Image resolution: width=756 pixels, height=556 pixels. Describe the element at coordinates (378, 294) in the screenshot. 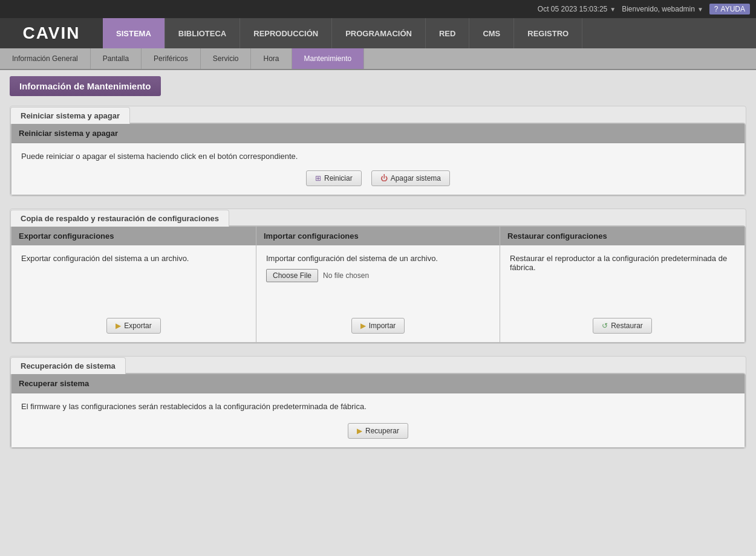

I see `import-body: Importar configuración del sistema de un…` at that location.